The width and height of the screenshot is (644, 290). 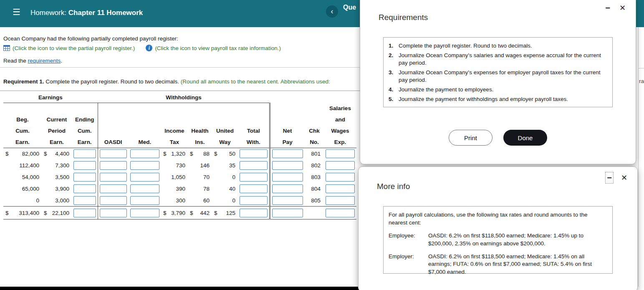 I want to click on united-way-cell: 40, so click(x=225, y=189).